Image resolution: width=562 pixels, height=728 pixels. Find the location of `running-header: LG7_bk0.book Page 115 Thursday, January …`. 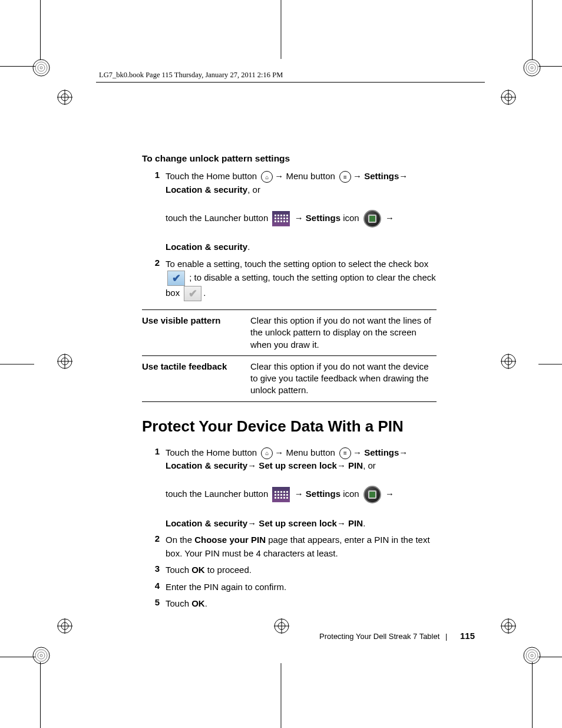

running-header: LG7_bk0.book Page 115 Thursday, January … is located at coordinates (316, 75).